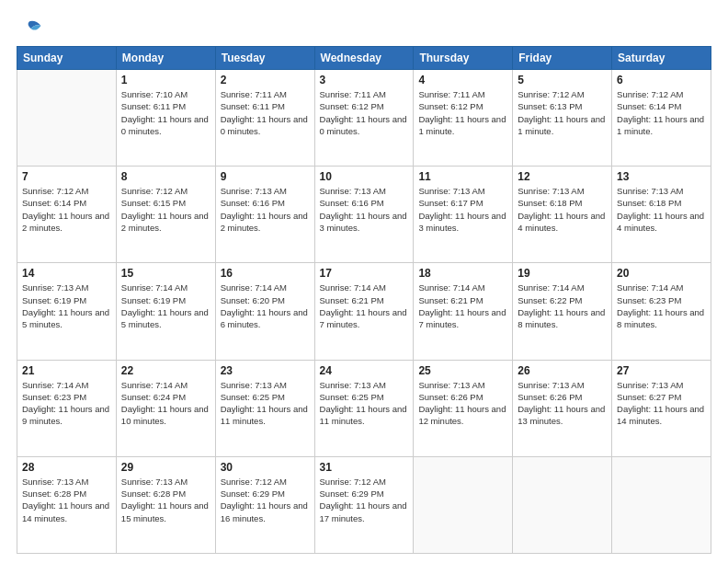 Image resolution: width=728 pixels, height=563 pixels. Describe the element at coordinates (463, 118) in the screenshot. I see `table-row: 4Sunrise: 7:11 AMSunset: 6:12 PMDaylight…` at that location.